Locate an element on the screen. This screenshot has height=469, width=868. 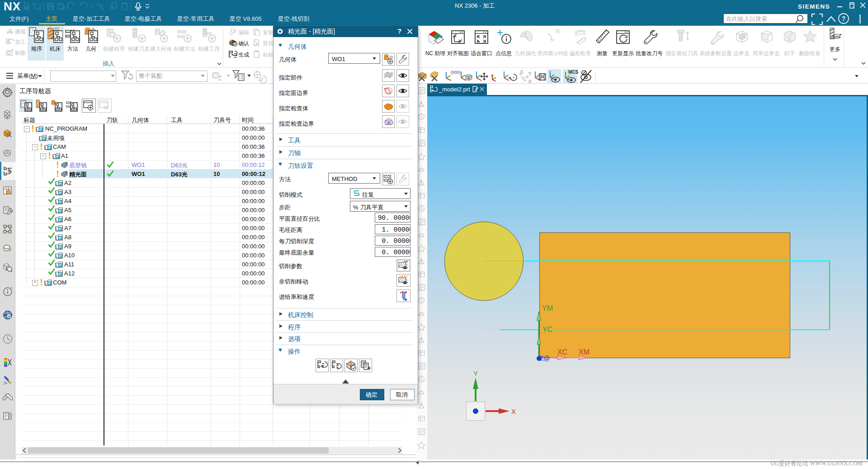
svg-text: XM is located at coordinates (584, 352).